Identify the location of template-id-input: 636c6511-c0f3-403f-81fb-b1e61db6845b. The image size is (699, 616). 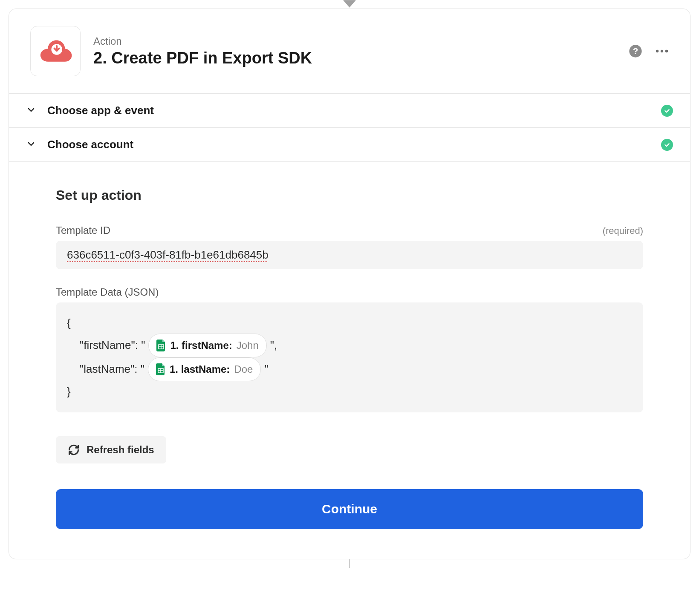
(350, 255).